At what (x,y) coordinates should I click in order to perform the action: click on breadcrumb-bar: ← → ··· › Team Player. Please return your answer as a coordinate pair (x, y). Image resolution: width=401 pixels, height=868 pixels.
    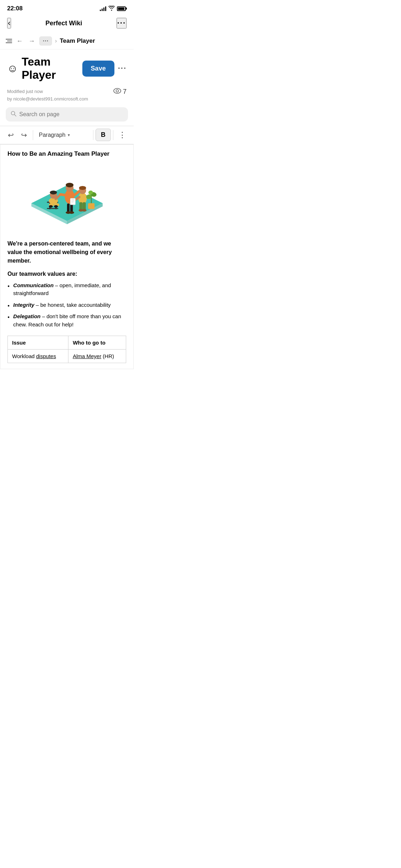
    Looking at the image, I should click on (67, 41).